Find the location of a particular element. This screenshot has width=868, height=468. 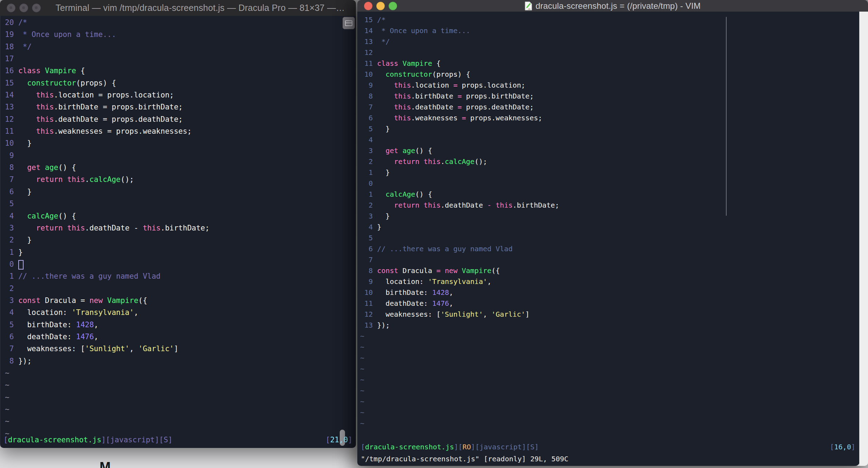

code-line: 7 is located at coordinates (610, 260).